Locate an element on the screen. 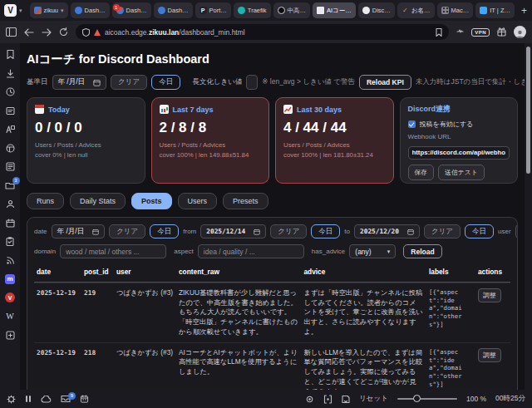 This screenshot has width=532, height=408. mastodon-panel-icon: m is located at coordinates (10, 279).